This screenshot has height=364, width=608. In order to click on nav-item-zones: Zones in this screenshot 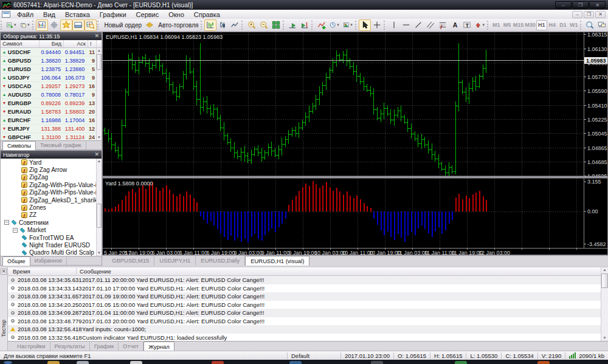, I will do `click(49, 207)`.